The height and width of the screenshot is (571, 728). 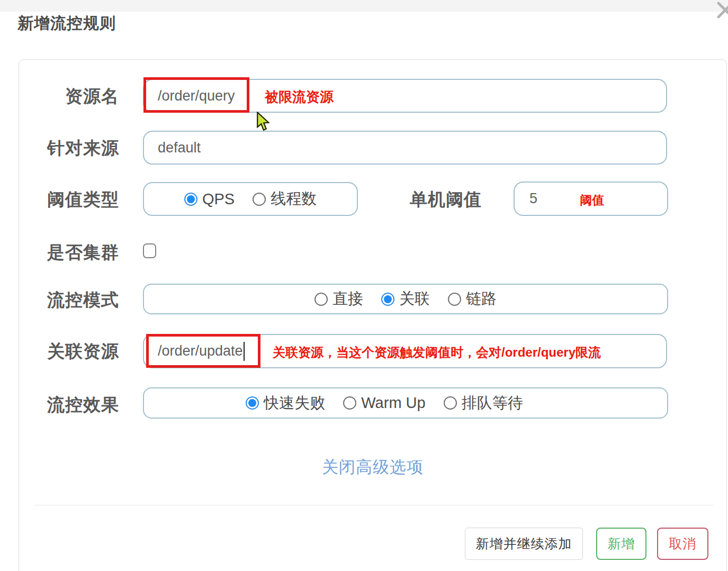 I want to click on add-and-continue-button: 新增并继续添加, so click(x=524, y=544).